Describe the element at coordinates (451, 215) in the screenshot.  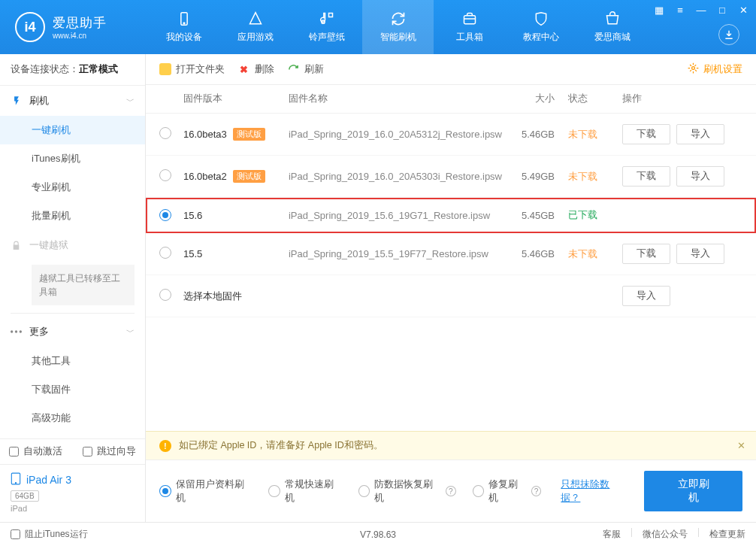
I see `table-row: 15.6iPad_Spring_2019_15.6_19G71_Restore.…` at that location.